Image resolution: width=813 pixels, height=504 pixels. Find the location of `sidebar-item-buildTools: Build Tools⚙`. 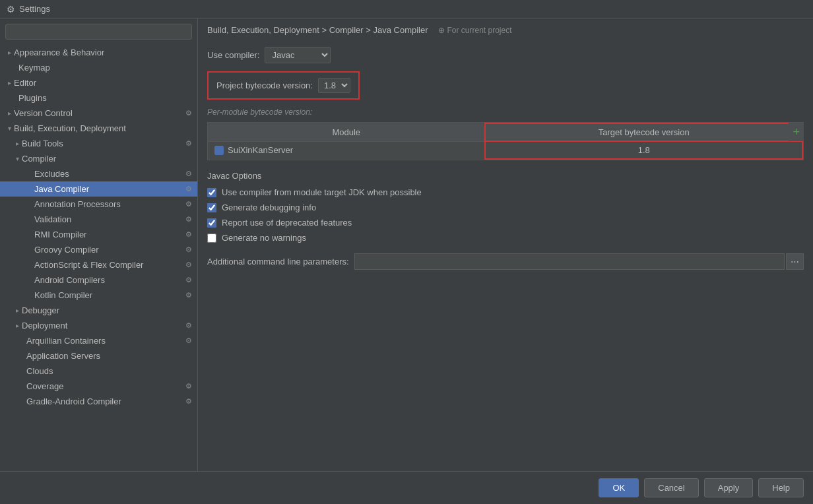

sidebar-item-buildTools: Build Tools⚙ is located at coordinates (99, 144).